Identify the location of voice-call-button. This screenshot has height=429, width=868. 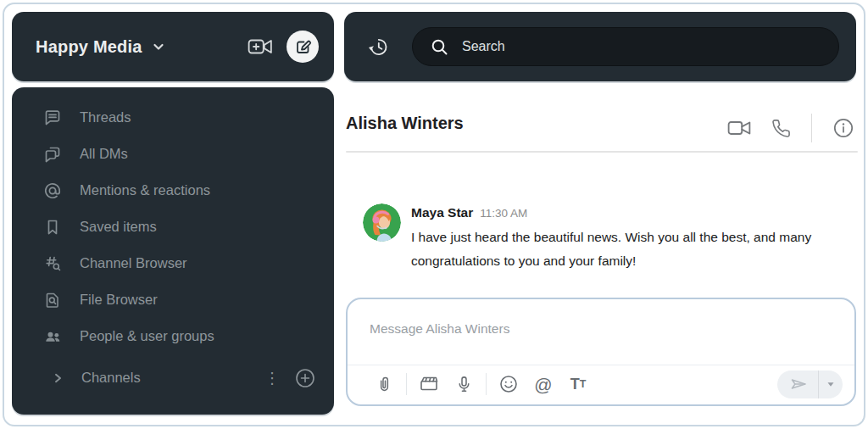
(782, 129).